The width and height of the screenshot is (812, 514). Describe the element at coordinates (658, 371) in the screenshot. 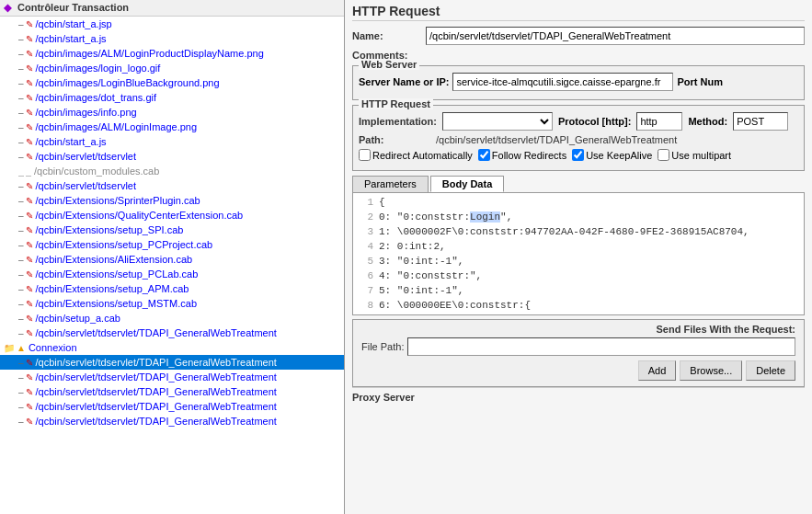

I see `add-button: Add` at that location.